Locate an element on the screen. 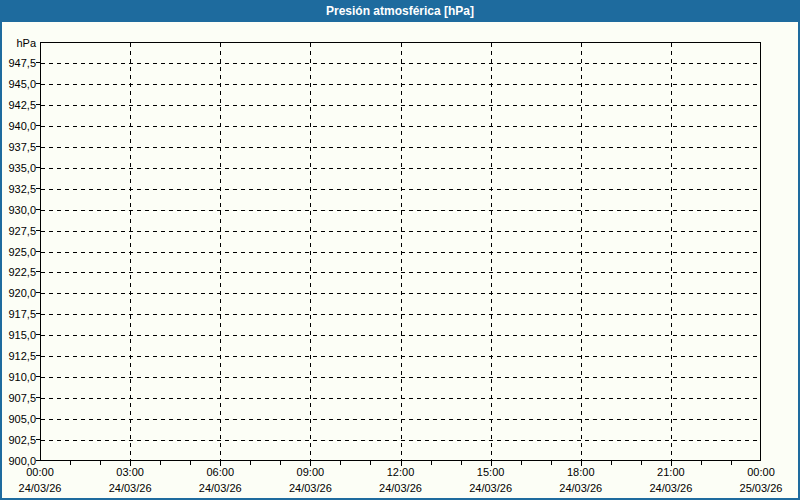 The height and width of the screenshot is (500, 800). x-tick-time-label: 03:00 is located at coordinates (130, 472).